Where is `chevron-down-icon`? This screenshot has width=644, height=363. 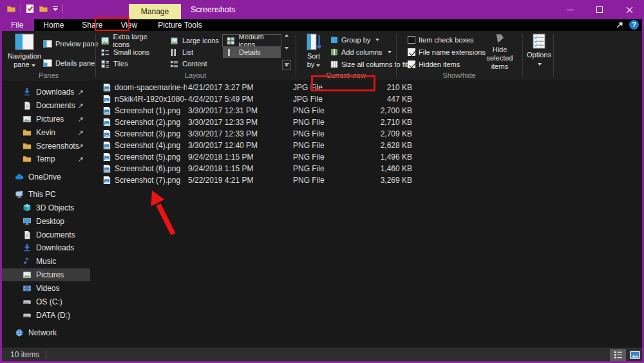
chevron-down-icon is located at coordinates (377, 40).